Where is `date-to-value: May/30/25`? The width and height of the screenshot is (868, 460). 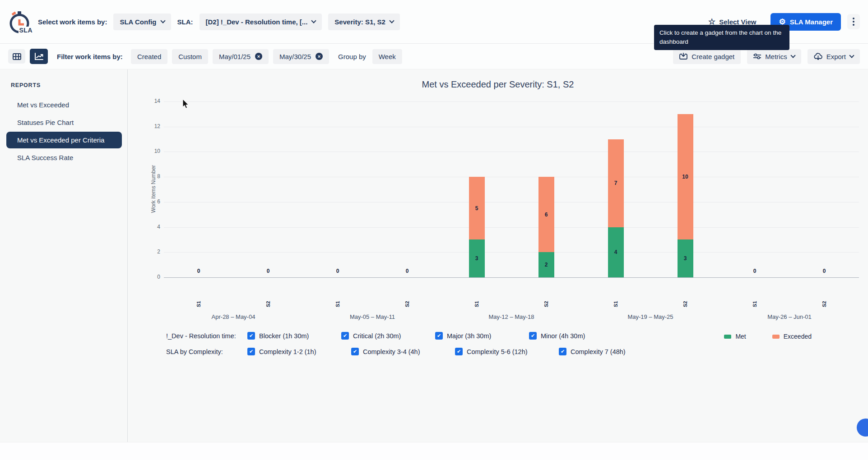
date-to-value: May/30/25 is located at coordinates (295, 57).